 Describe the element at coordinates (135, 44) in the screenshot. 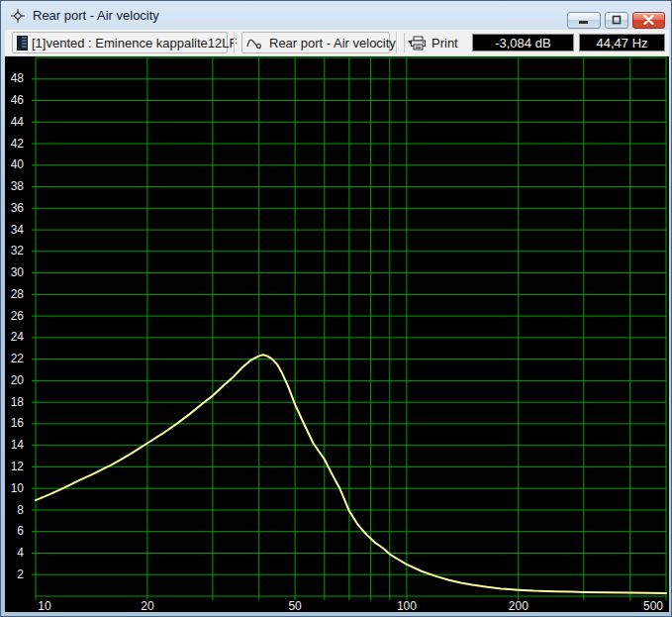

I see `driver-select-value: [1]vented : Eminence kappalite12LF` at that location.